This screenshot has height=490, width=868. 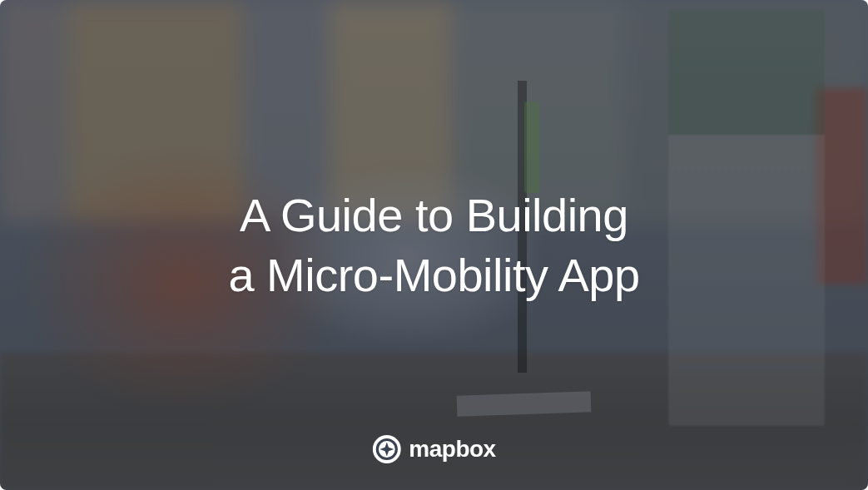 I want to click on title-line-2: a Micro-Mobility App, so click(x=434, y=275).